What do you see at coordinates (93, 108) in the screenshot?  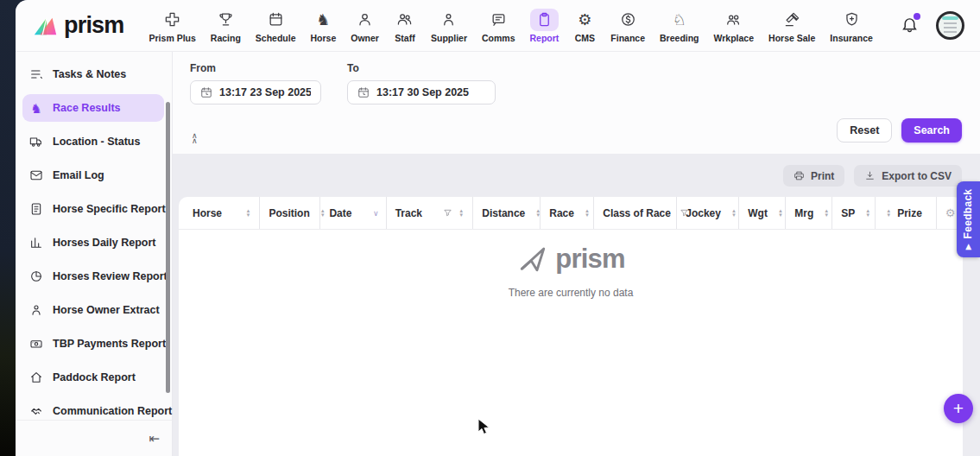 I see `sidebar-item-race-results: ♞ Race Results` at bounding box center [93, 108].